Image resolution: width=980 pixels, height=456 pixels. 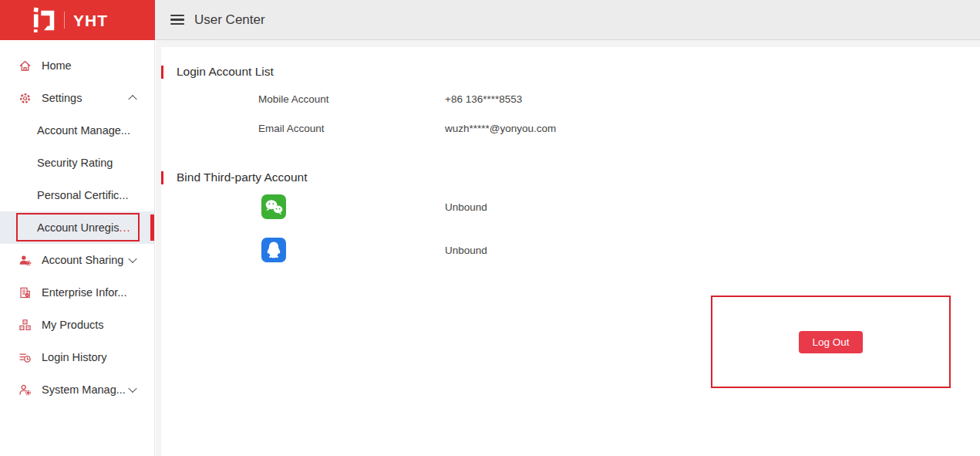 What do you see at coordinates (225, 72) in the screenshot?
I see `section-title: Login Account List` at bounding box center [225, 72].